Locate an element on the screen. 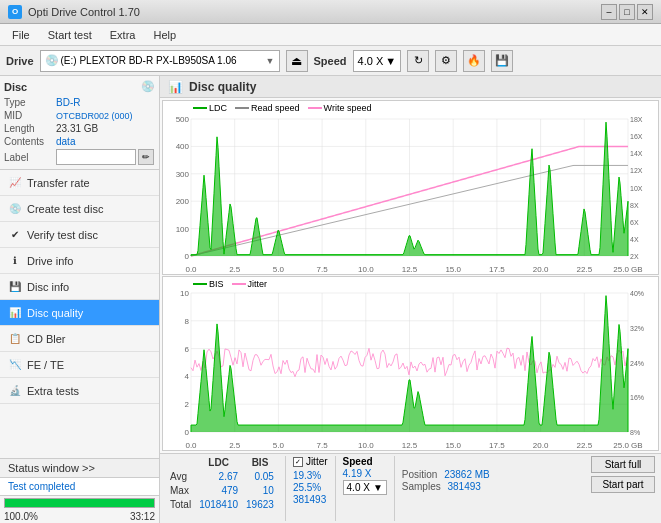  jitter-legend-item: Jitter is located at coordinates (250, 284).